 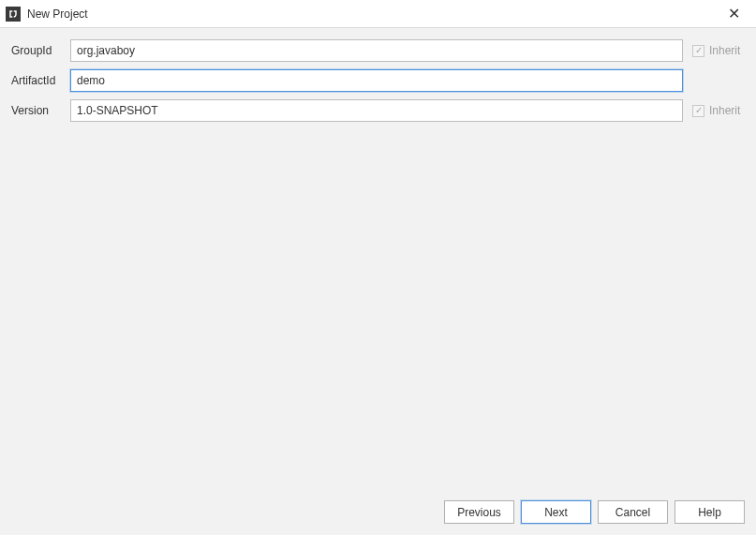 What do you see at coordinates (556, 512) in the screenshot?
I see `next-button: Next` at bounding box center [556, 512].